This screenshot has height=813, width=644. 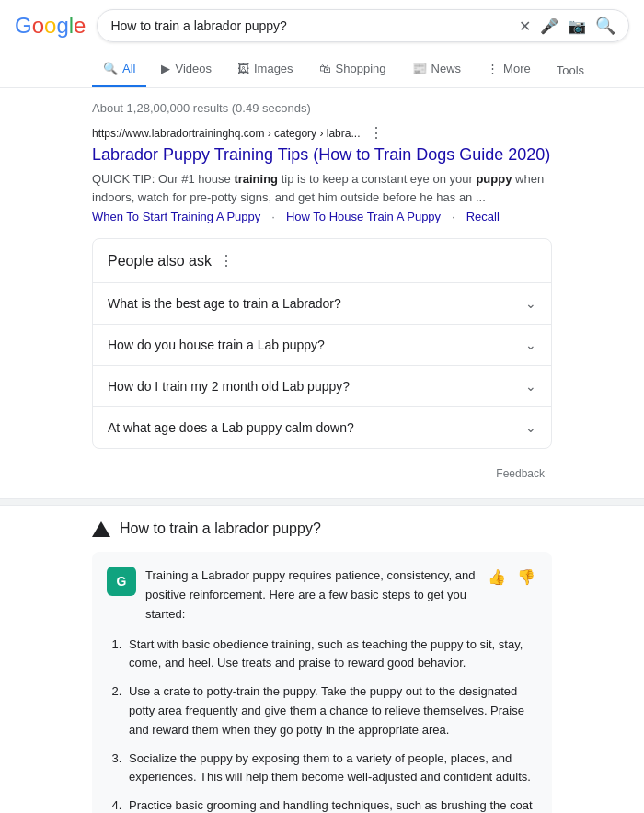 I want to click on ai-thumbs: 👍 👎, so click(x=512, y=578).